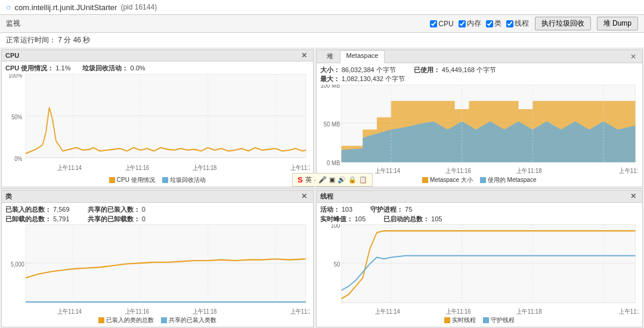 The height and width of the screenshot is (328, 644). I want to click on heap-legend-item-1: Metaspace 大小, so click(447, 180).